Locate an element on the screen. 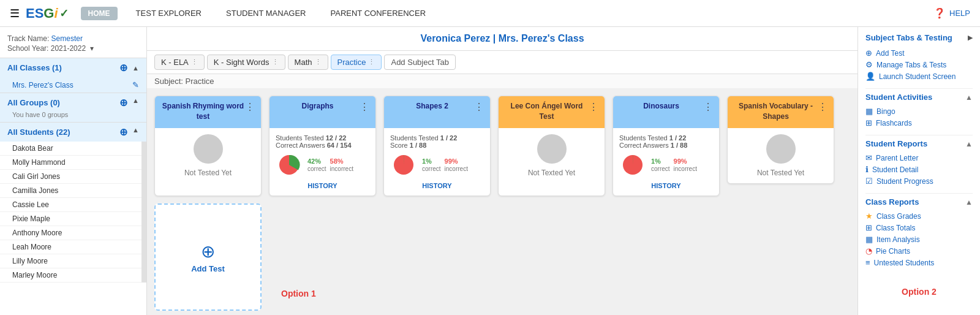  class-item: Mrs. Perez's Class ✎ is located at coordinates (74, 85).